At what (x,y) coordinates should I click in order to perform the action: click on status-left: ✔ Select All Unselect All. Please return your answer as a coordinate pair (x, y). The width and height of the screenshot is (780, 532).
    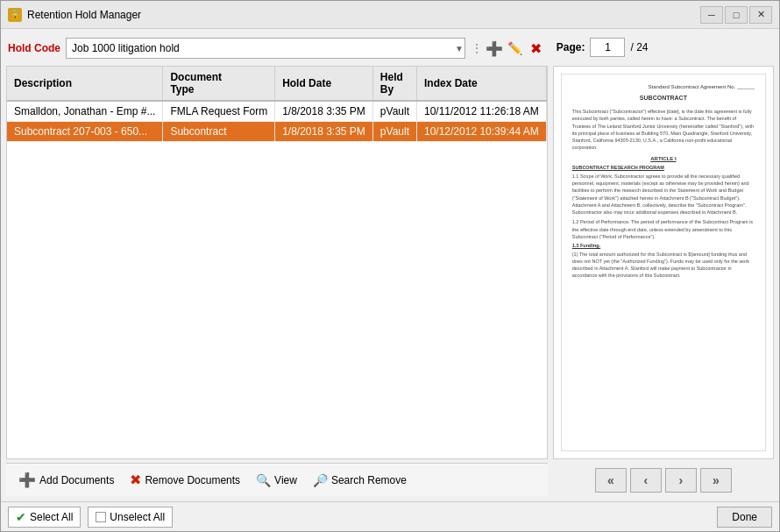
    Looking at the image, I should click on (90, 517).